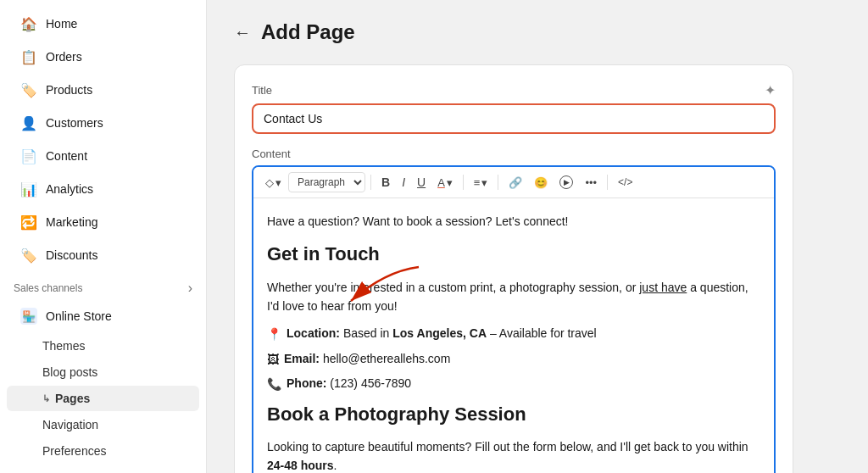 Image resolution: width=868 pixels, height=473 pixels. Describe the element at coordinates (66, 156) in the screenshot. I see `sidebar-item-label: Content` at that location.